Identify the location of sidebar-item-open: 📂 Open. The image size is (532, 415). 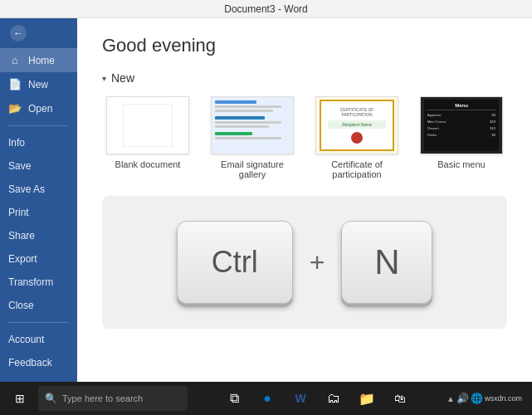
(38, 108).